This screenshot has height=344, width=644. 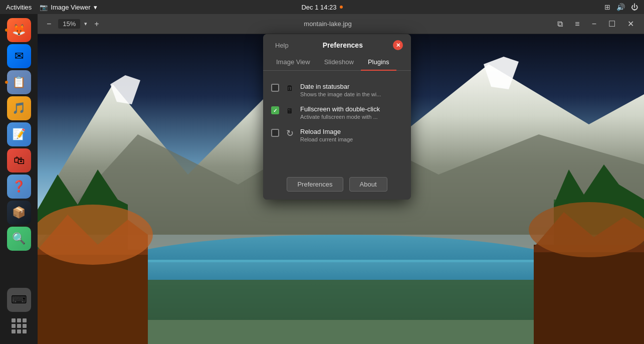 I want to click on date-statusbar-icon: 🗓, so click(x=290, y=88).